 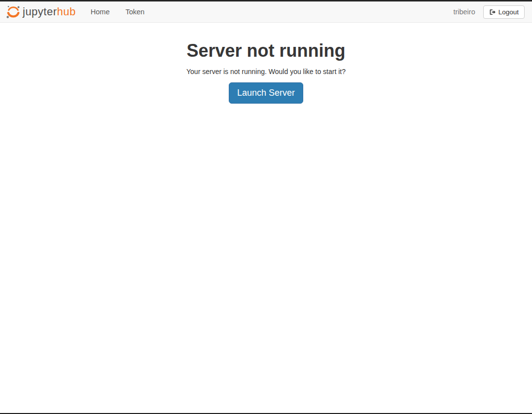 I want to click on jupyterhub-brand: jupyterhub, so click(x=41, y=12).